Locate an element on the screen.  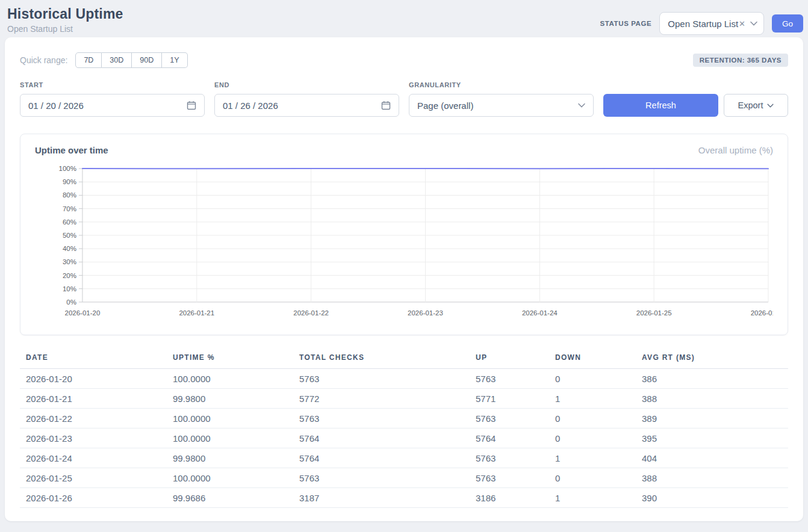
end-date-label: END is located at coordinates (307, 85).